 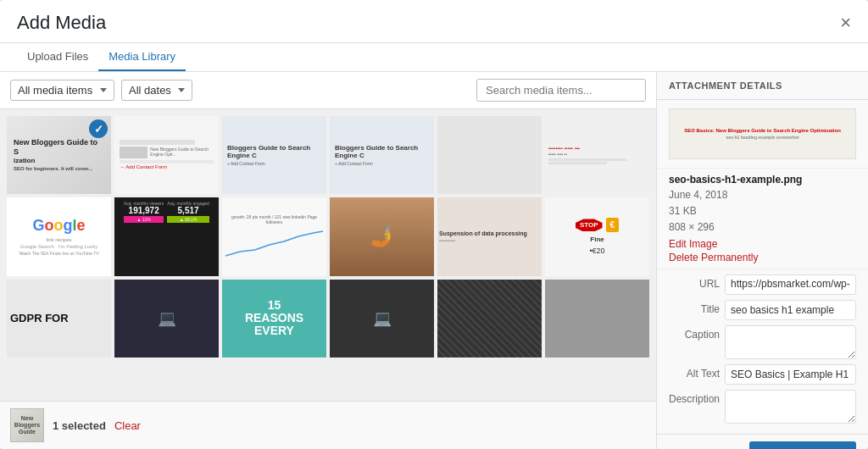 I want to click on description-field-row: Description, so click(x=763, y=407).